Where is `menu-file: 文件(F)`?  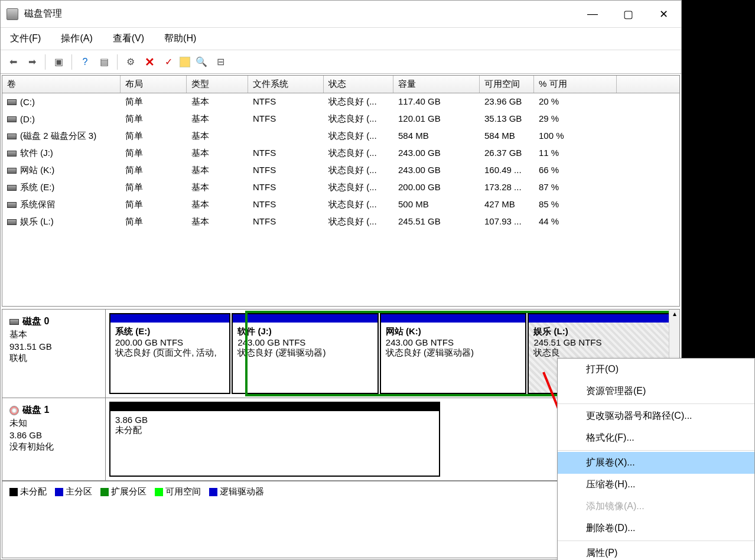 menu-file: 文件(F) is located at coordinates (25, 39).